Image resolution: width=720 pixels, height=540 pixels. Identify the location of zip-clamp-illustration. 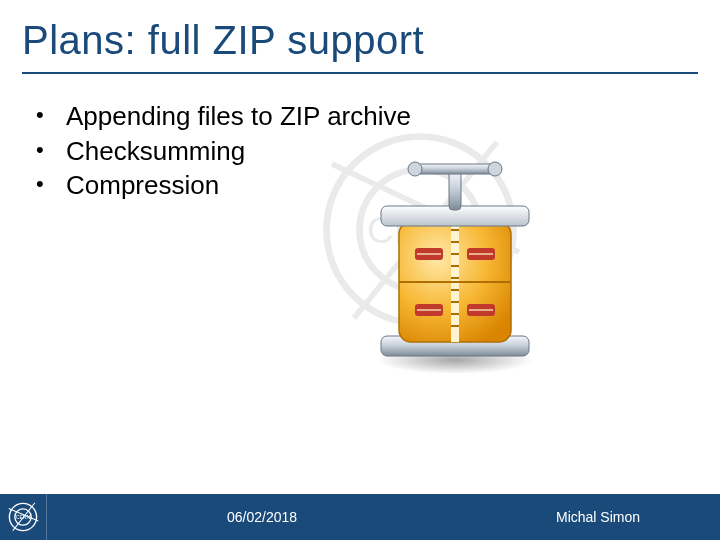
(455, 270).